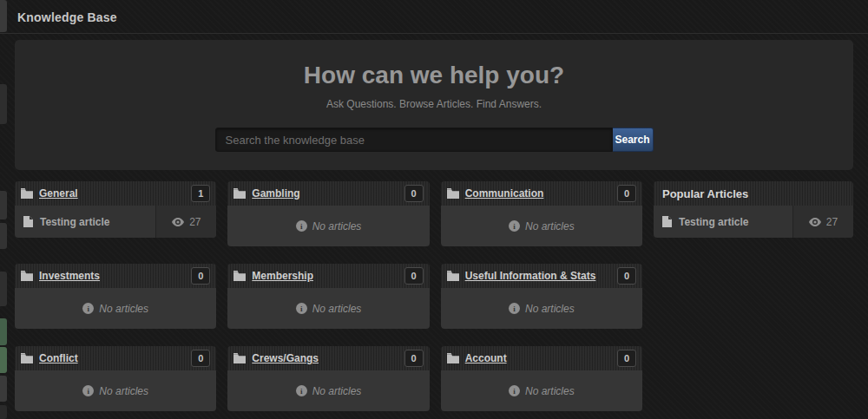 Image resolution: width=868 pixels, height=419 pixels. Describe the element at coordinates (115, 378) in the screenshot. I see `category-card-conflict: Conflict 0 i No articles` at that location.